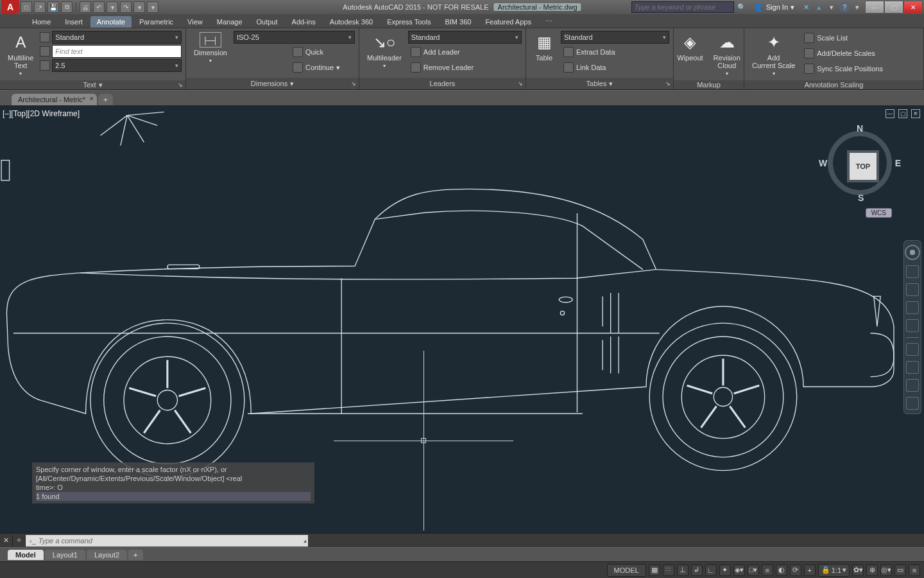  I want to click on spellcheck-icon, so click(45, 37).